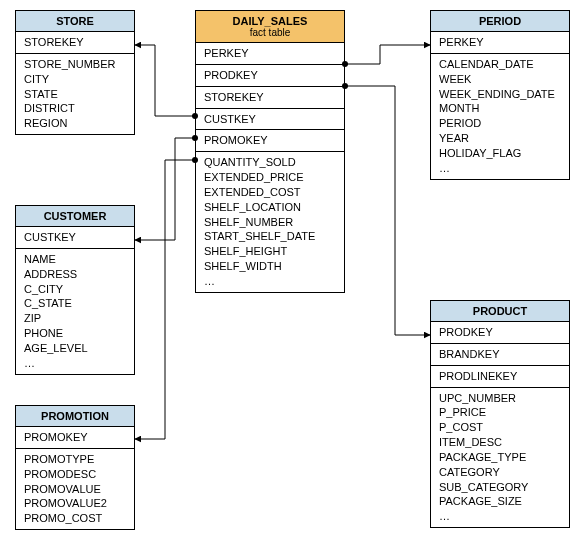 The height and width of the screenshot is (539, 584). I want to click on table-header-store: STORE, so click(75, 22).